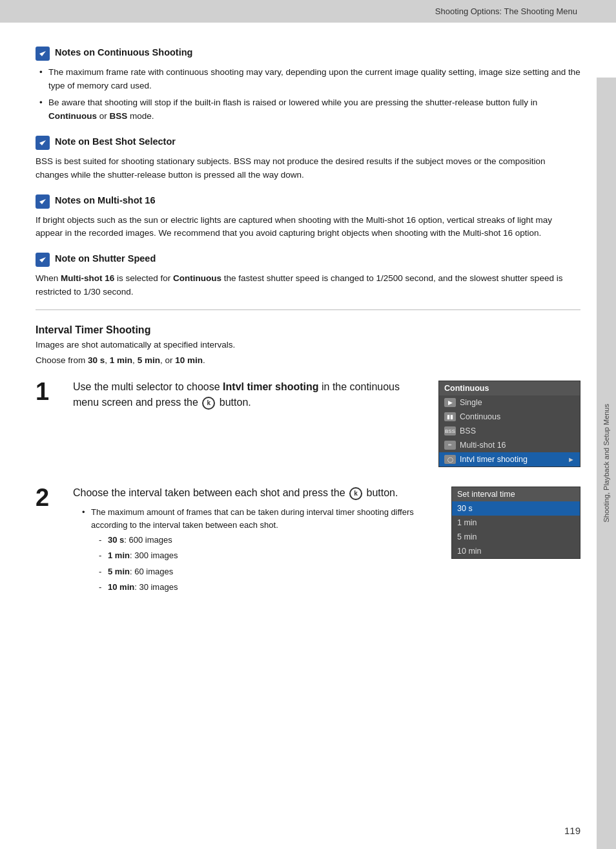 The width and height of the screenshot is (616, 849). Describe the element at coordinates (606, 463) in the screenshot. I see `sidebar-label: Shooting, Playback and Setup Menus` at that location.